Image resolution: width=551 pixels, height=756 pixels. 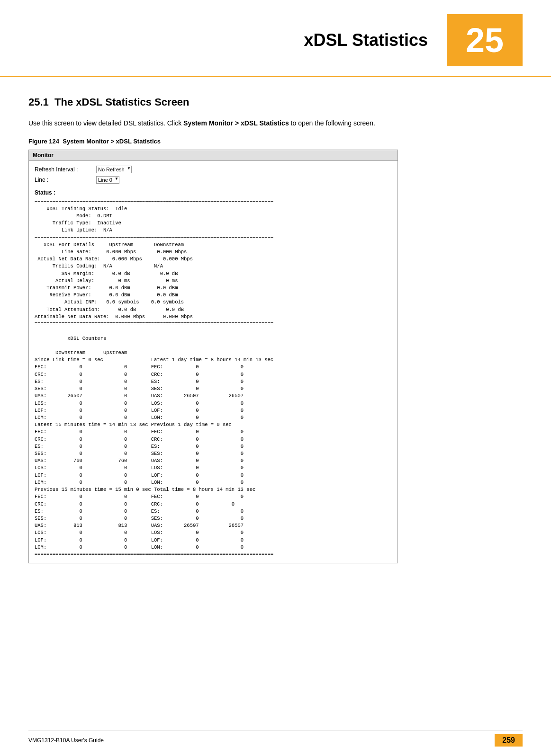 What do you see at coordinates (114, 169) in the screenshot?
I see `refresh-interval-select: No Refresh 30 sec 60 sec` at bounding box center [114, 169].